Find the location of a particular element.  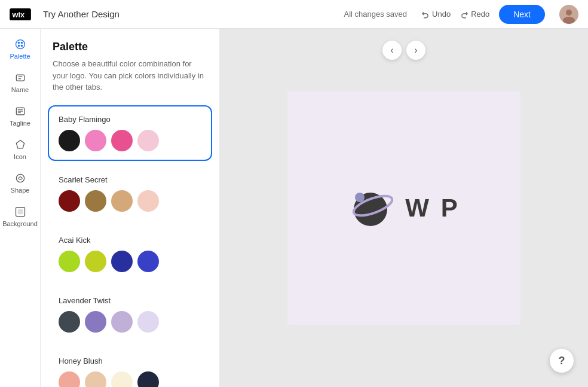

sidebar-item-shape: Shape is located at coordinates (20, 183).